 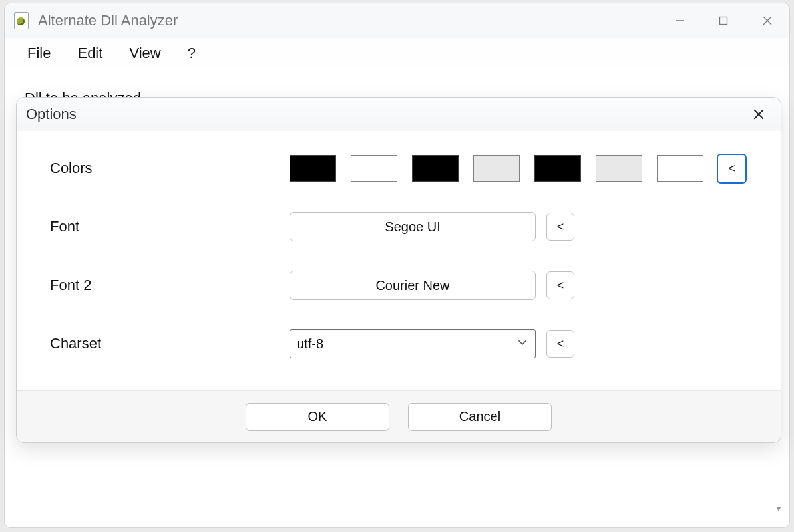 I want to click on font2-button: Courier New, so click(x=413, y=285).